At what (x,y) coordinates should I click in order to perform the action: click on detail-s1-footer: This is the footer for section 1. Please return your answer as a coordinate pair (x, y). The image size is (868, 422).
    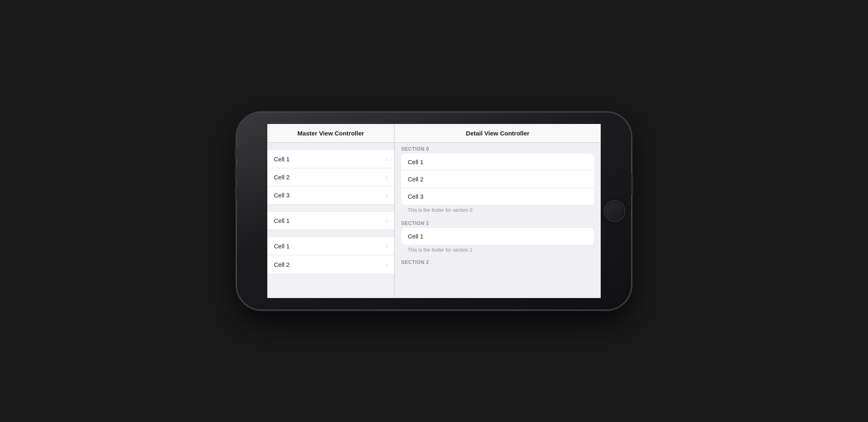
    Looking at the image, I should click on (498, 251).